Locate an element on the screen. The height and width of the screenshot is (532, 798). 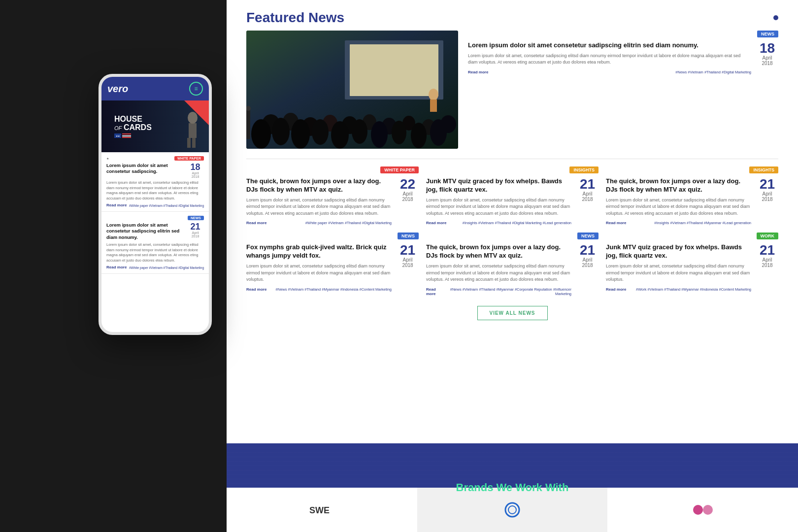
grid-read-more-2: Read more is located at coordinates (616, 223).